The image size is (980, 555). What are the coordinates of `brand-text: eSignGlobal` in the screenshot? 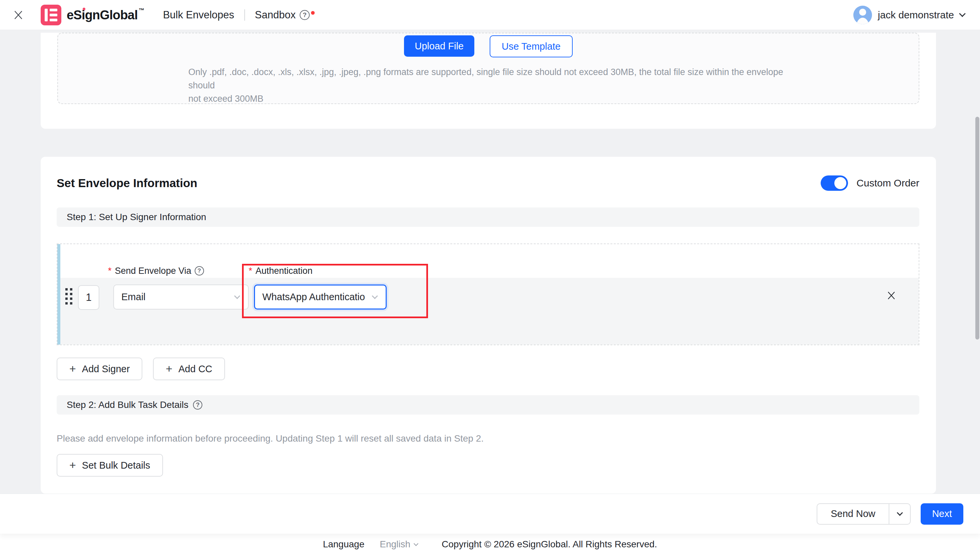 It's located at (102, 15).